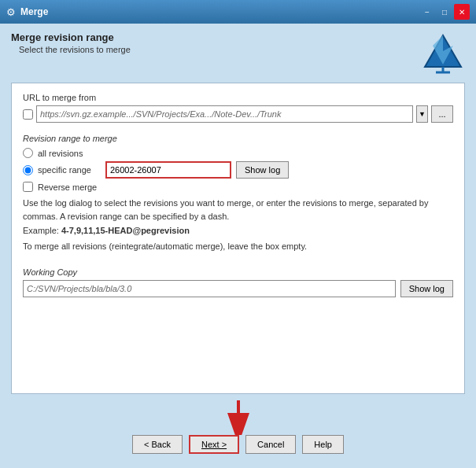 The width and height of the screenshot is (476, 468). Describe the element at coordinates (238, 418) in the screenshot. I see `arrow-icon` at that location.